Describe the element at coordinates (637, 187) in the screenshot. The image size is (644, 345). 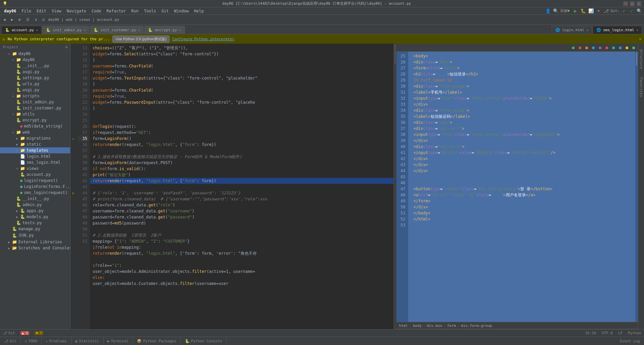
I see `right-scrollbar` at that location.